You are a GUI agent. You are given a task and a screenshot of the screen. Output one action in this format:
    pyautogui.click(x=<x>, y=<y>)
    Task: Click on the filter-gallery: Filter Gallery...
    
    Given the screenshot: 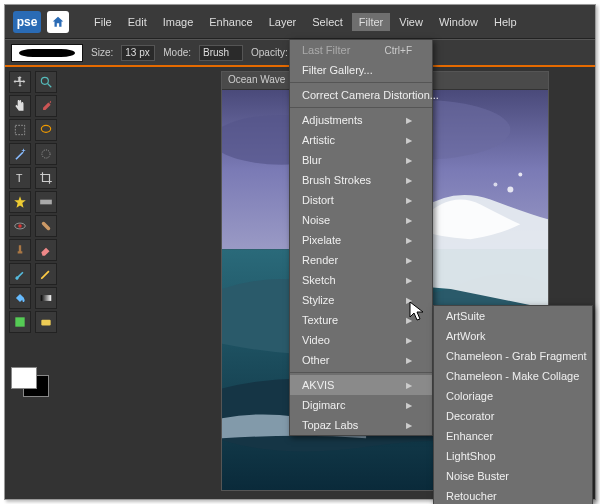 What is the action you would take?
    pyautogui.click(x=361, y=70)
    